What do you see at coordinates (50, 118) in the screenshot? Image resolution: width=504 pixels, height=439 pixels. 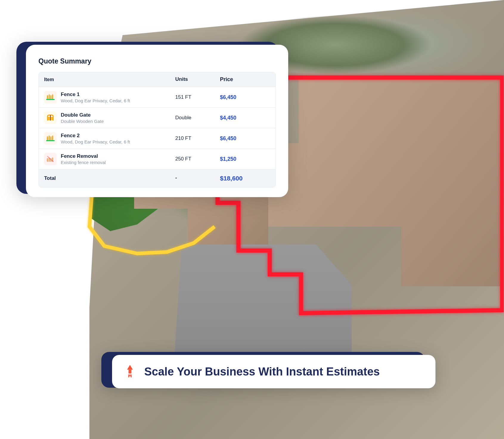 I see `gate-icon` at bounding box center [50, 118].